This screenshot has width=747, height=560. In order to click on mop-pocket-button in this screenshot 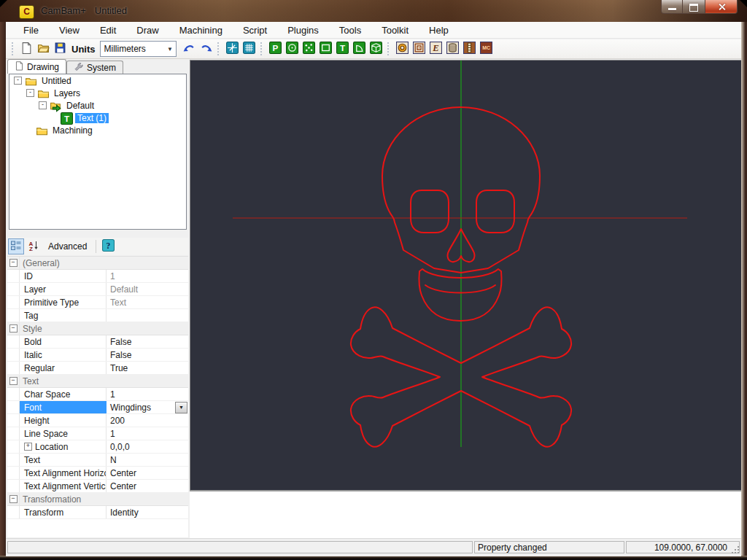, I will do `click(419, 50)`.